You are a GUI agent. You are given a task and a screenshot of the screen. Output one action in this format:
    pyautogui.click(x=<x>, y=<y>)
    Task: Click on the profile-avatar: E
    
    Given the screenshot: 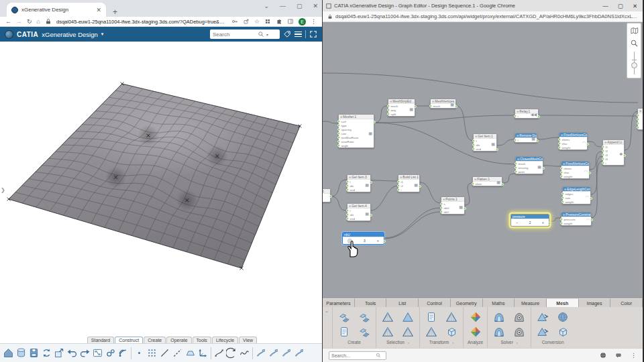 What is the action you would take?
    pyautogui.click(x=302, y=21)
    